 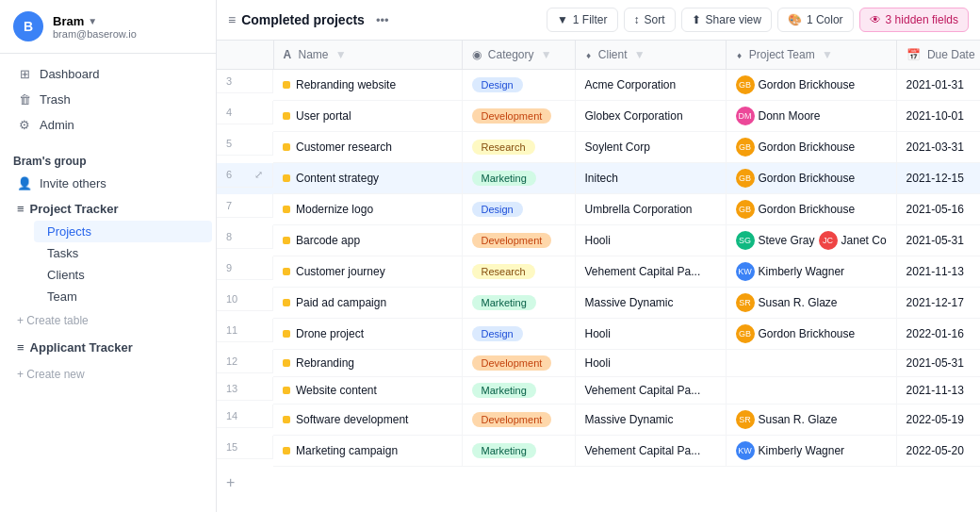 I want to click on team-members: GBGordon Brickhouse, so click(x=811, y=147).